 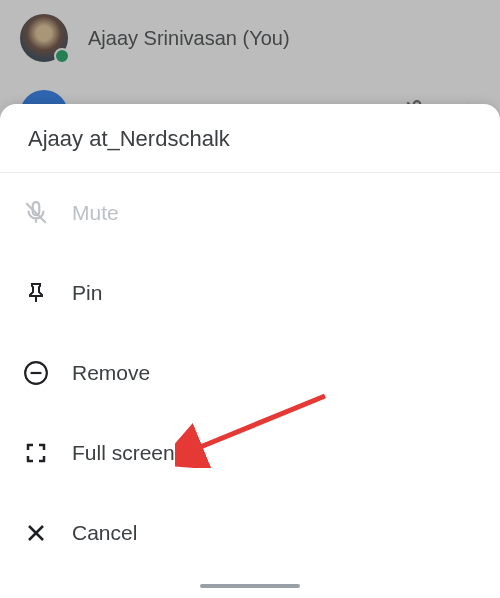 I want to click on menu-label: Pin, so click(x=87, y=293).